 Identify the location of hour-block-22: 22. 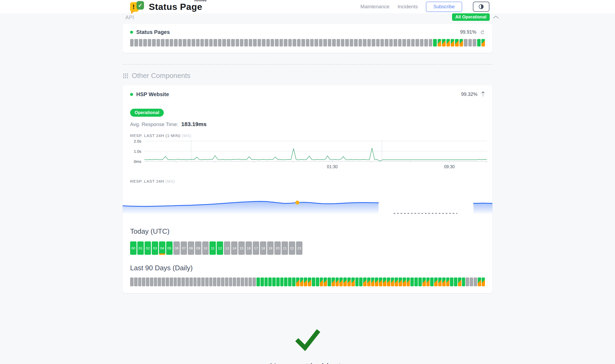
(292, 248).